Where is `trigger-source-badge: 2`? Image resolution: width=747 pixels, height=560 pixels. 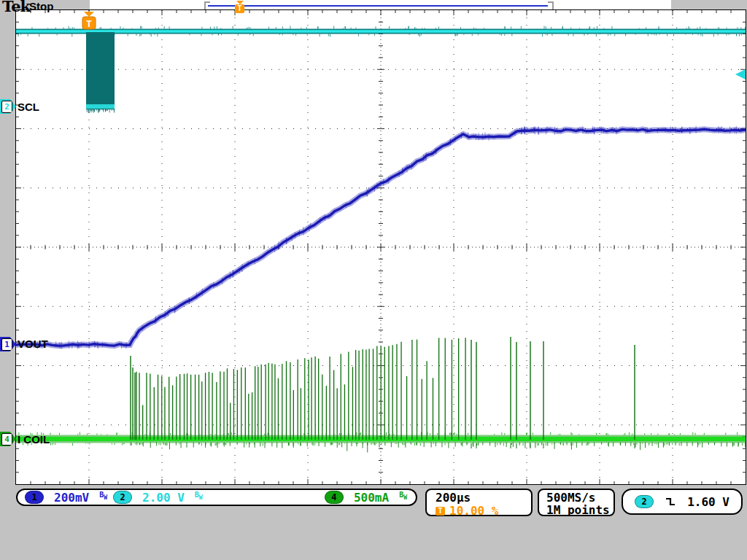
trigger-source-badge: 2 is located at coordinates (644, 502).